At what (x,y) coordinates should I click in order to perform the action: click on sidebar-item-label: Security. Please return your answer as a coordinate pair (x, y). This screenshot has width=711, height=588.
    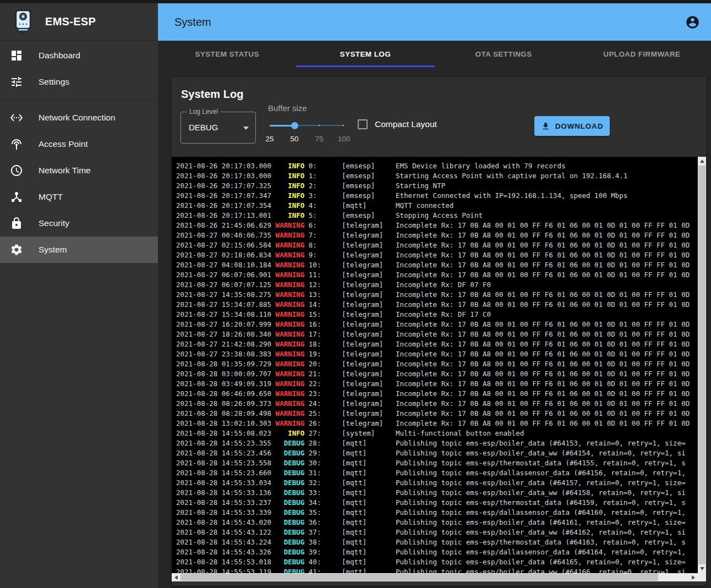
    Looking at the image, I should click on (54, 223).